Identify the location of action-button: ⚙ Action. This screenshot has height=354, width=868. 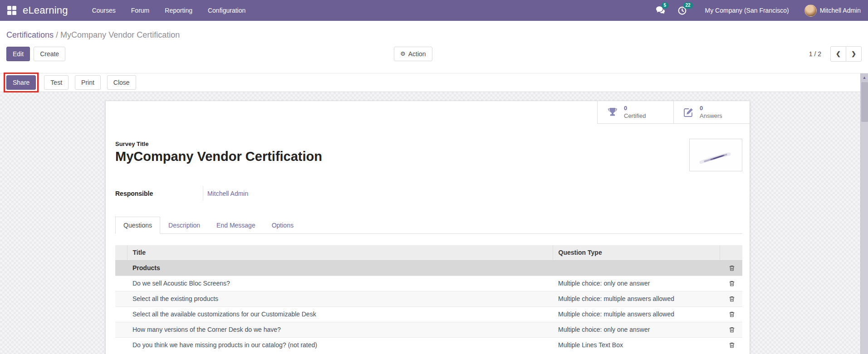
(413, 54).